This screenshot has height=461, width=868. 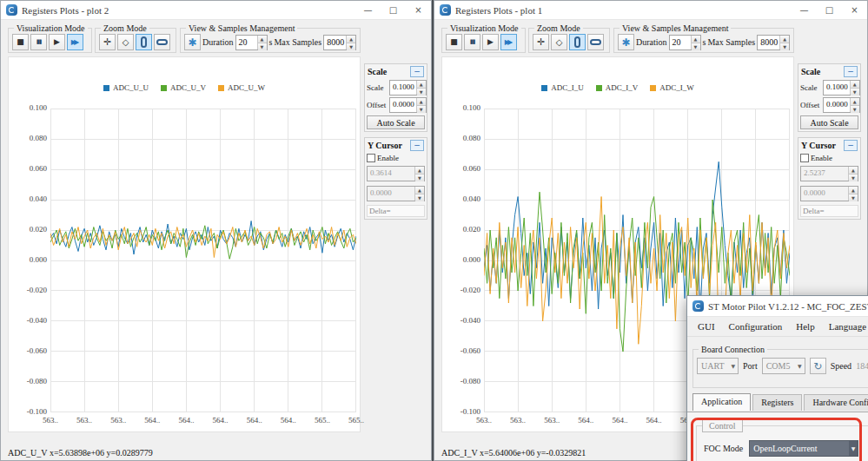 What do you see at coordinates (445, 10) in the screenshot?
I see `app-icon` at bounding box center [445, 10].